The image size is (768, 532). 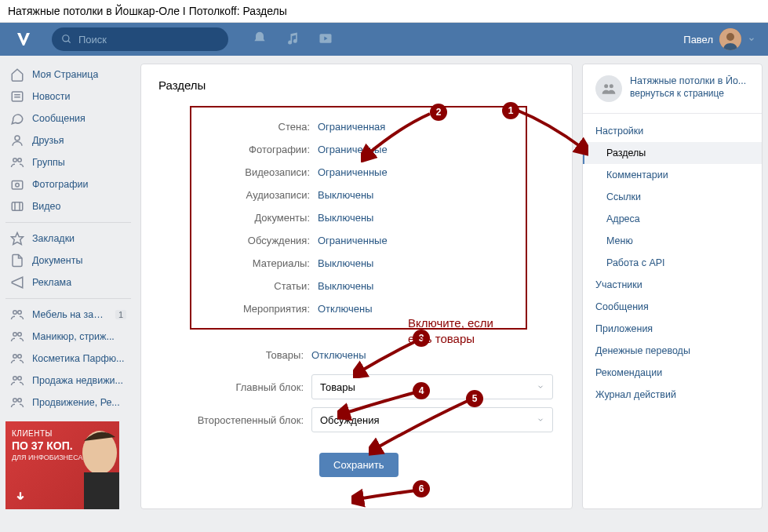 I want to click on nav-label: Мебель на зака..., so click(x=70, y=315).